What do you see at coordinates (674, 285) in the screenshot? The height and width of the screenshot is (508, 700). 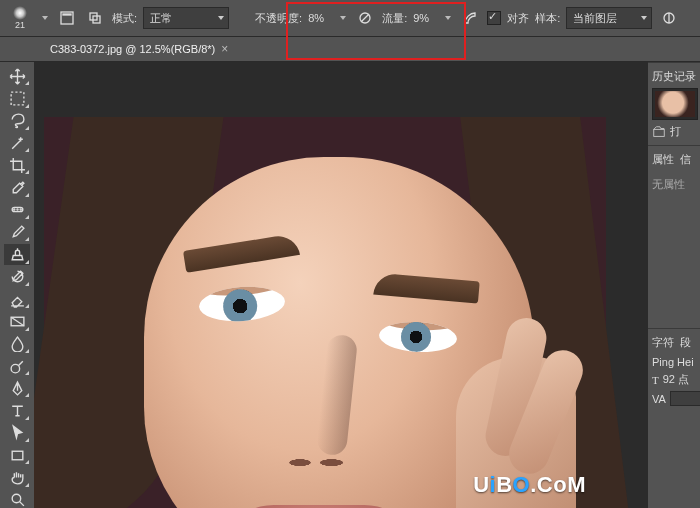 I see `right-panels: 历史记录 打 属性 信 无属性 字符 段 Ping Hei T 92 点 VA` at bounding box center [674, 285].